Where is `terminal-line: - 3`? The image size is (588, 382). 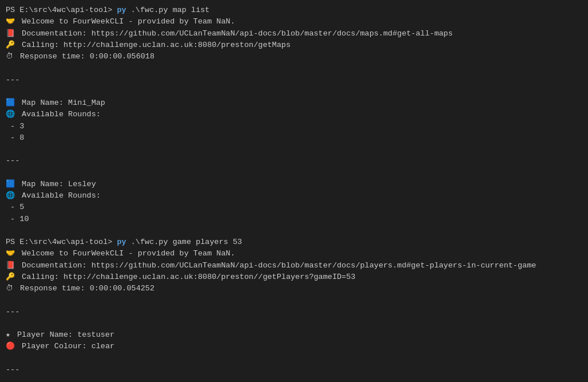 terminal-line: - 3 is located at coordinates (294, 127).